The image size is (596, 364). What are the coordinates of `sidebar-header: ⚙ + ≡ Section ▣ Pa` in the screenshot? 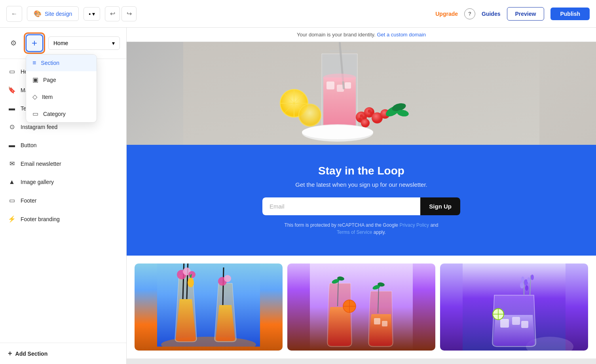 It's located at (63, 44).